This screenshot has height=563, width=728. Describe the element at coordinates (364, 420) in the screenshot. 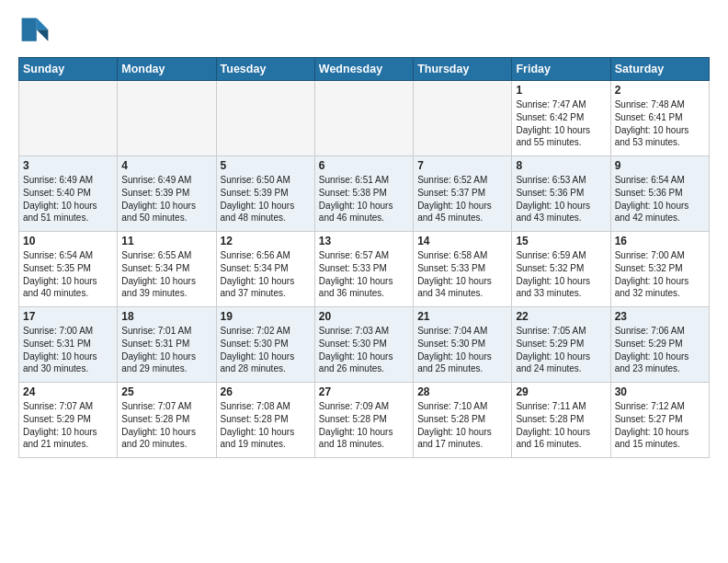

I see `week-row-5: 24Sunrise: 7:07 AMSunset: 5:29 PMDayligh…` at that location.